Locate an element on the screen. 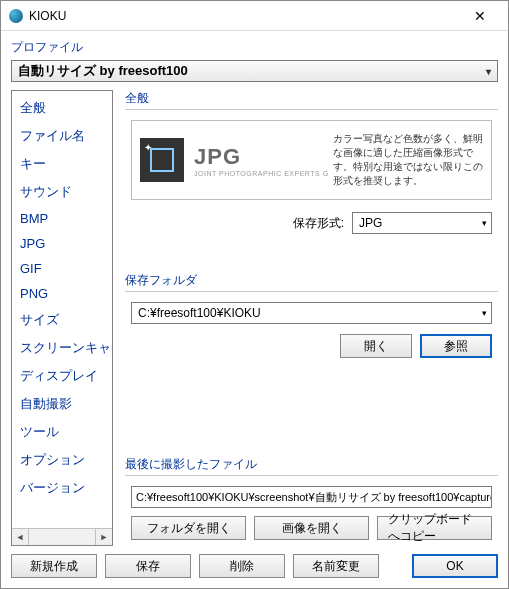 This screenshot has height=589, width=509. rename-button: 名前変更 is located at coordinates (336, 566).